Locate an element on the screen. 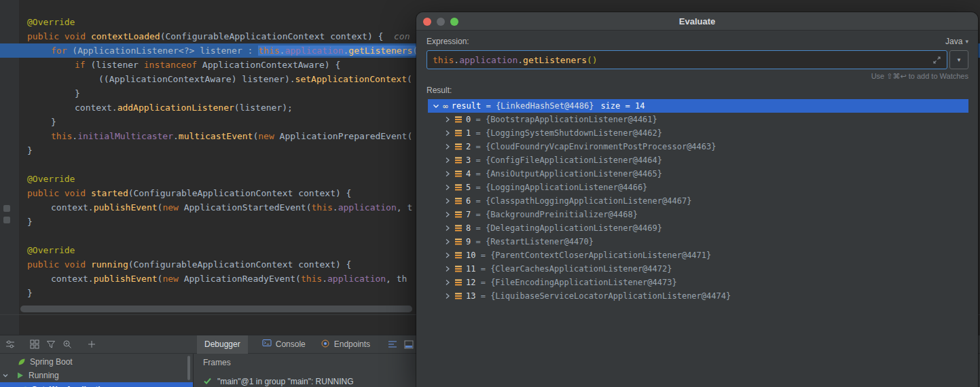 The width and height of the screenshot is (980, 387). watches-hint: Use ⇧⌘↩ to add to Watches is located at coordinates (697, 76).